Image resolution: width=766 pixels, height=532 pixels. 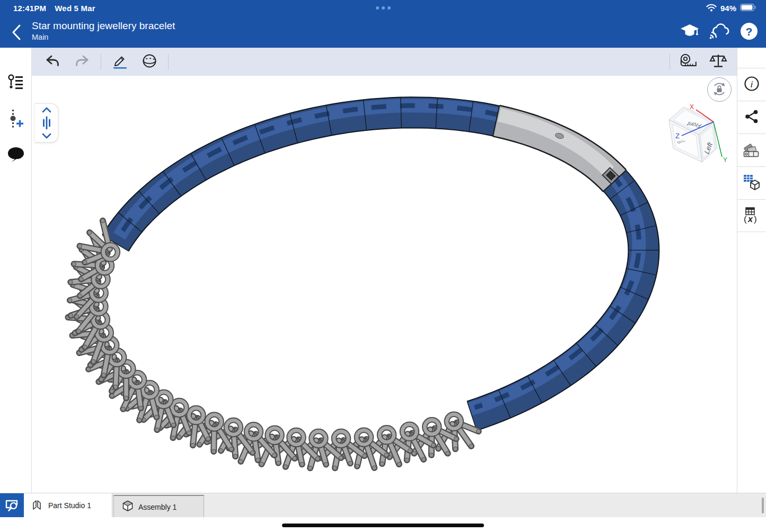 What do you see at coordinates (16, 119) in the screenshot?
I see `insert-feature-button` at bounding box center [16, 119].